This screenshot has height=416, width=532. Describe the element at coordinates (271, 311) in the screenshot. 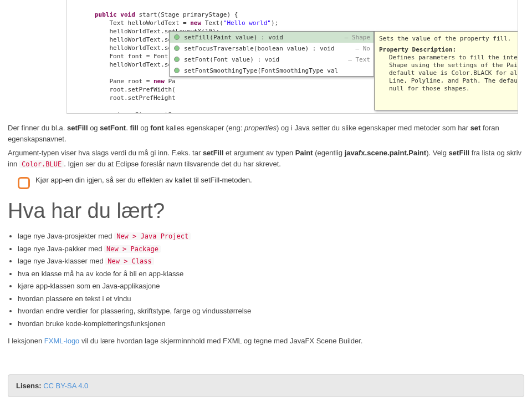

I see `list-item: hvordan endre verdier for plassering, sk…` at that location.